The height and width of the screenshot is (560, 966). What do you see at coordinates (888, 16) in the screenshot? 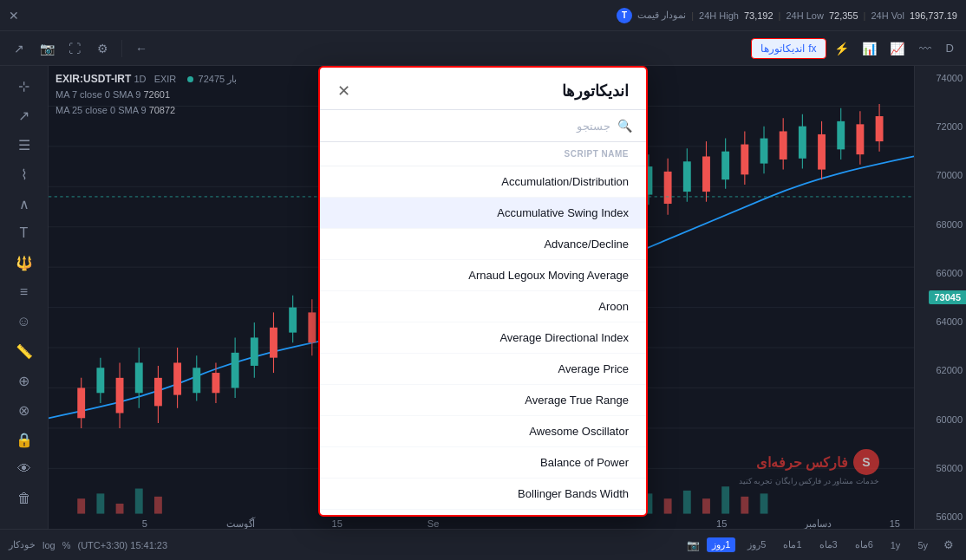
I see `24h-vol-label: 24H Vol` at bounding box center [888, 16].